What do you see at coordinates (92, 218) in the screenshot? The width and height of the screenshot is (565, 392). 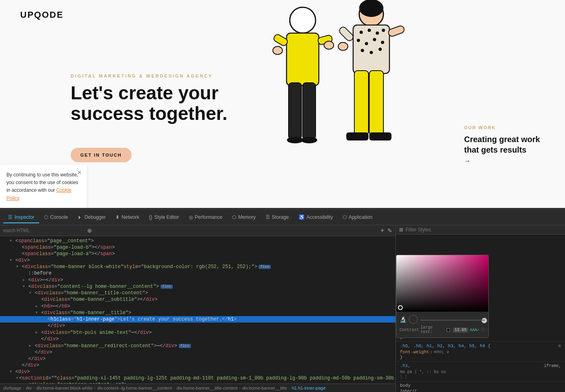 I see `tab-debugger: ⏵ Debugger` at bounding box center [92, 218].